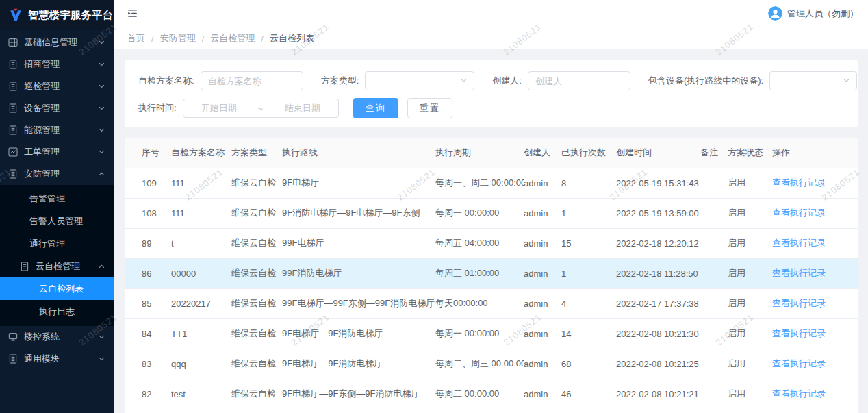 The image size is (868, 413). I want to click on cell-cycle: 每天00:00:00, so click(479, 303).